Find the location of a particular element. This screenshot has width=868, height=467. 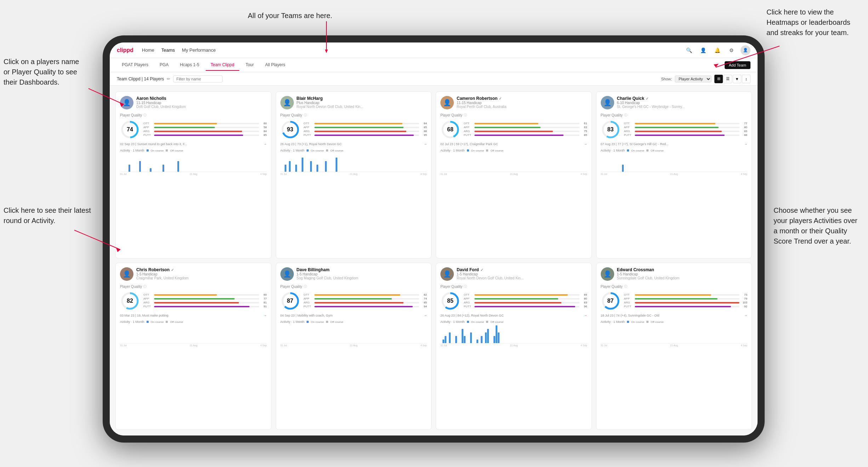

grid-view-button: ⊞ is located at coordinates (719, 79).